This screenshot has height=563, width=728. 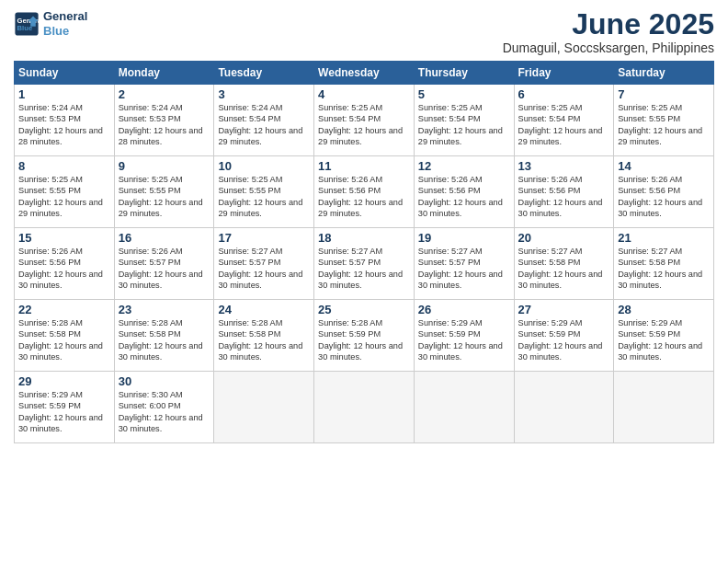 I want to click on logo-text: General Blue, so click(x=65, y=24).